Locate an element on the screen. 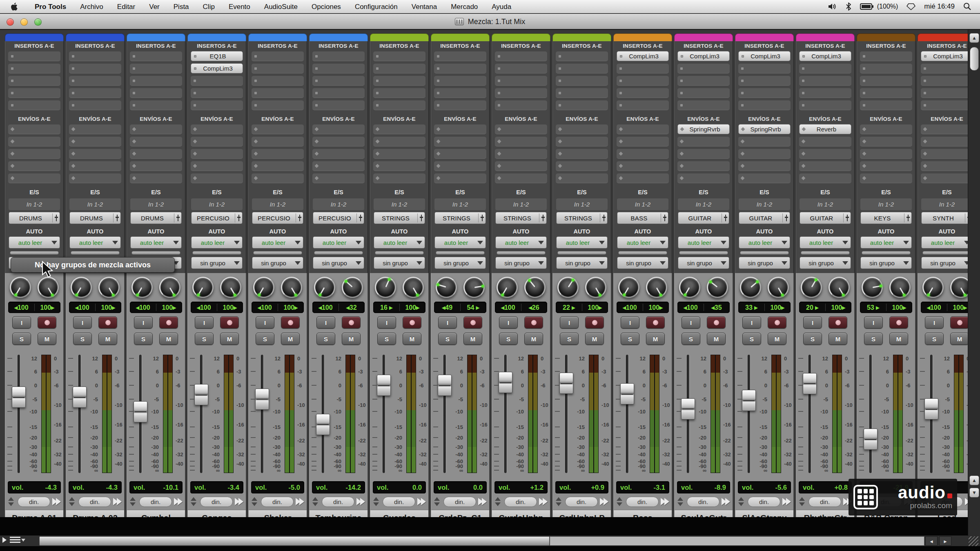 This screenshot has height=551, width=980. volume-display: vol. -8.9 is located at coordinates (704, 487).